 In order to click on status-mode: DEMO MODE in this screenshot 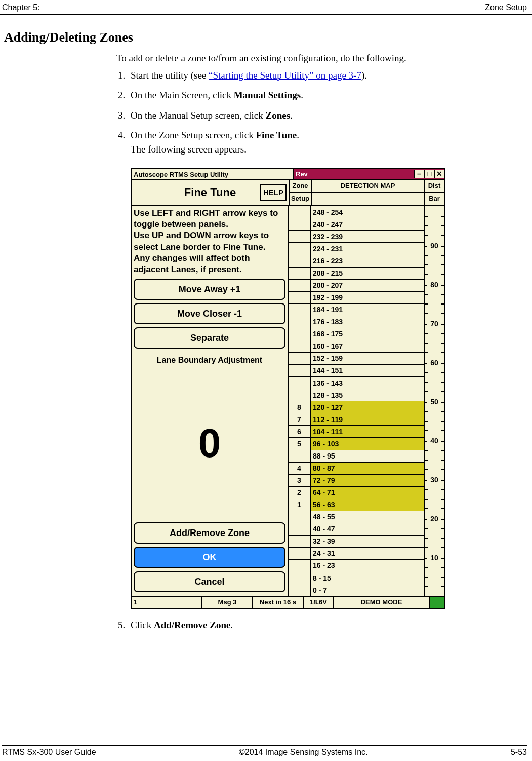, I will do `click(382, 602)`.